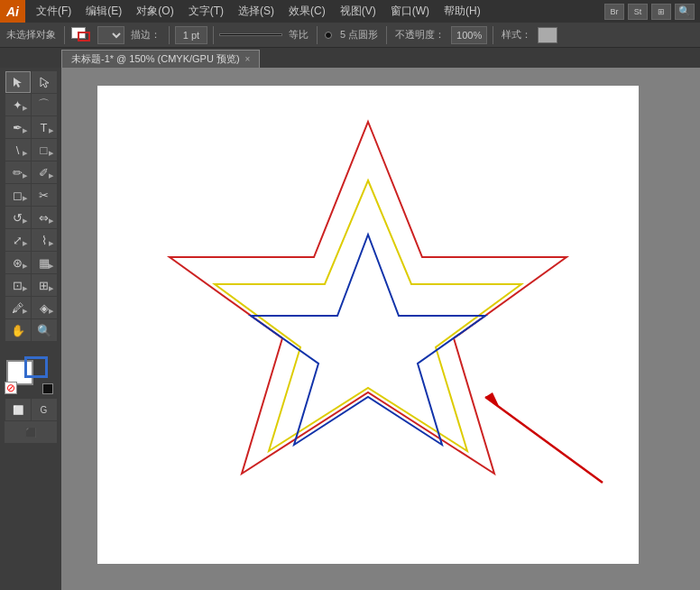  I want to click on no-selection-label: 未选择对象, so click(31, 34).